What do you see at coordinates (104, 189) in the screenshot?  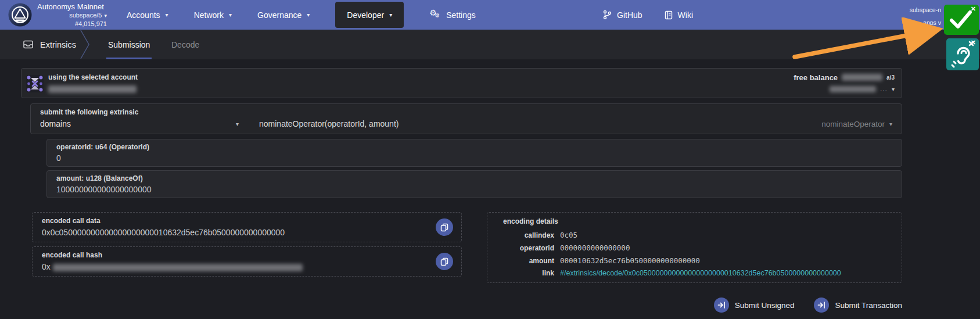 I see `param-amount-value: 100000000000000000000` at bounding box center [104, 189].